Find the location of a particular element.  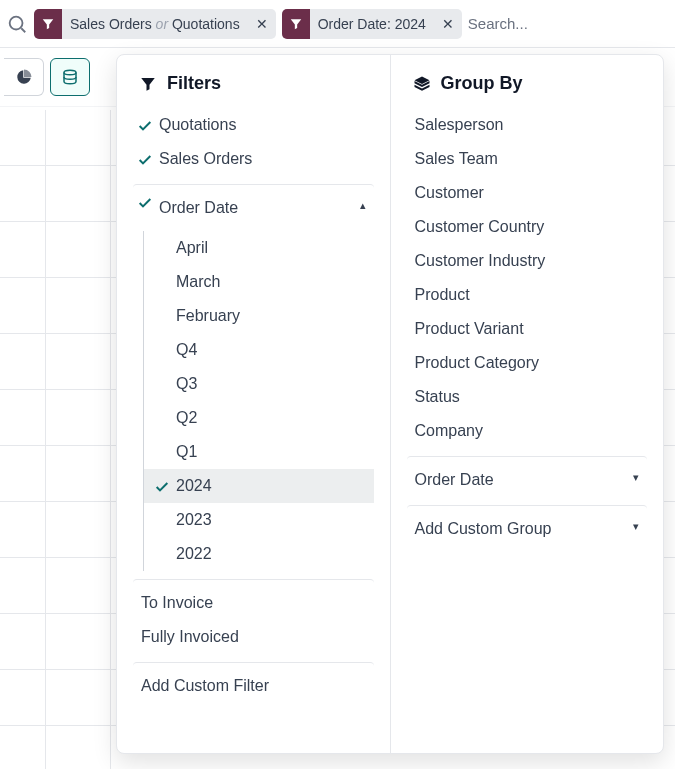

groupby-title: Group By is located at coordinates (482, 84).